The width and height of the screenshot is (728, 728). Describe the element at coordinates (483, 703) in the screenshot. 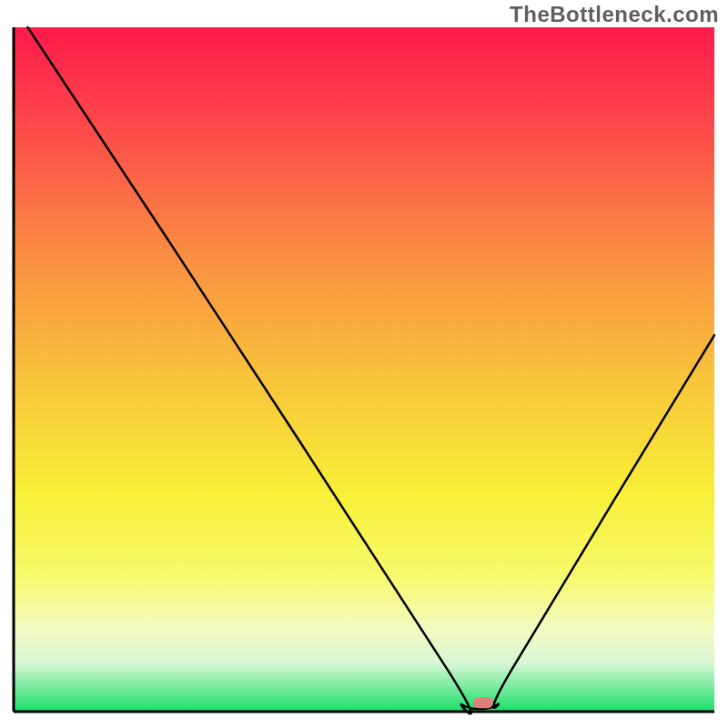

I see `optimal-point-marker` at that location.